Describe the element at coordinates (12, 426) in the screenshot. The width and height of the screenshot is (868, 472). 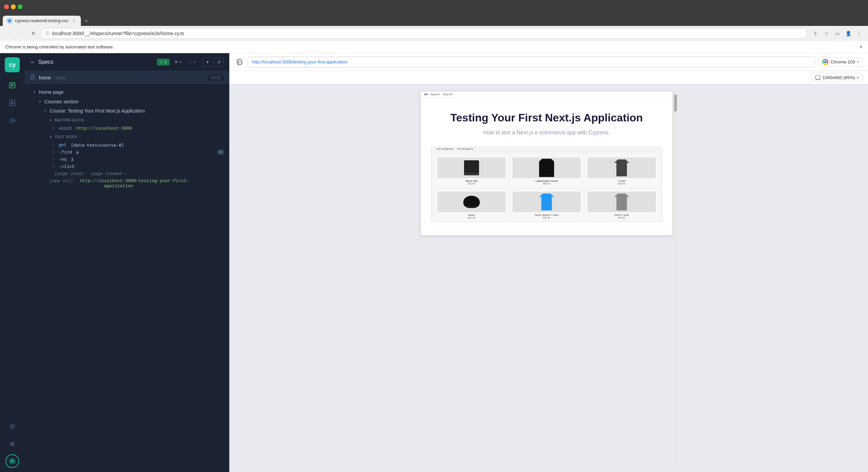
I see `sidebar-item-settings` at that location.